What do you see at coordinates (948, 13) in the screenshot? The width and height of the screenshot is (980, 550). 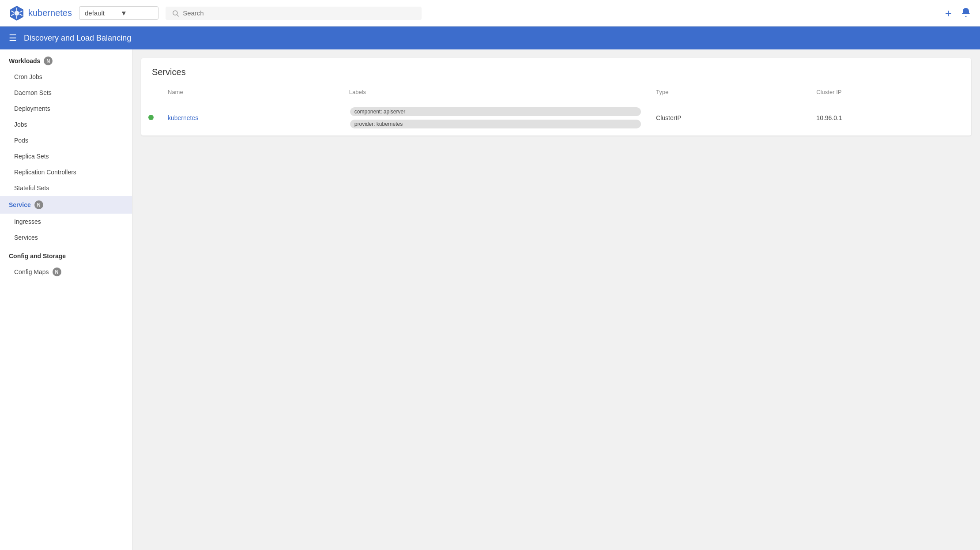 I see `add-button: +` at bounding box center [948, 13].